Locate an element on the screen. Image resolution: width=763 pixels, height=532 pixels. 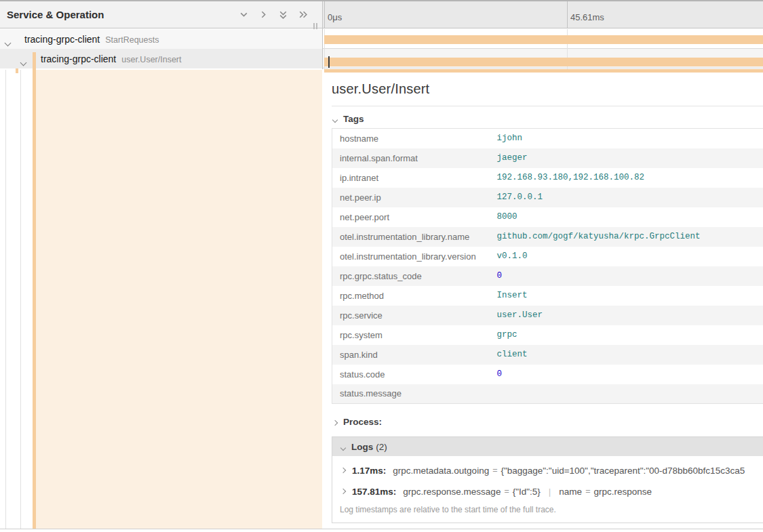
tag-value: user.User is located at coordinates (630, 316).